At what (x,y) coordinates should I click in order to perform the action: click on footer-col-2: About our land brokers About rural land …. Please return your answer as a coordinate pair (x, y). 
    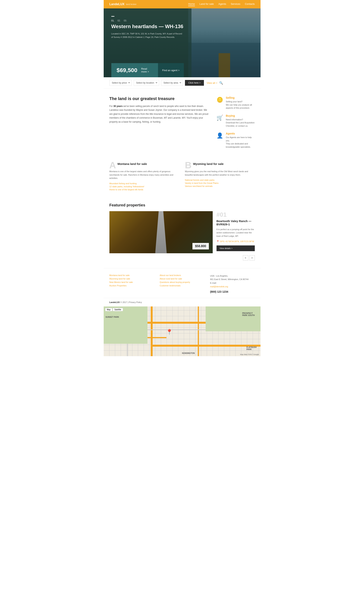
    Looking at the image, I should click on (182, 284).